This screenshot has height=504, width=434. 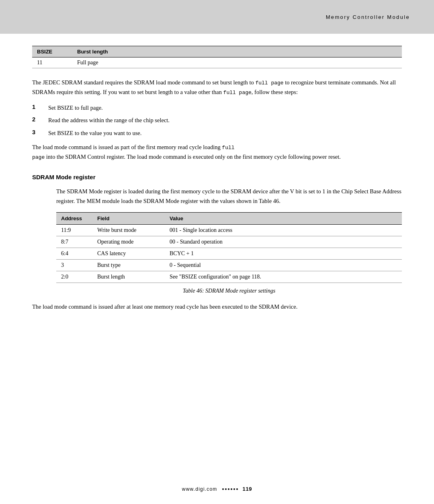 What do you see at coordinates (229, 248) in the screenshot?
I see `sdram-mode-table: Address Field Value 11:9 Write burst mod…` at bounding box center [229, 248].